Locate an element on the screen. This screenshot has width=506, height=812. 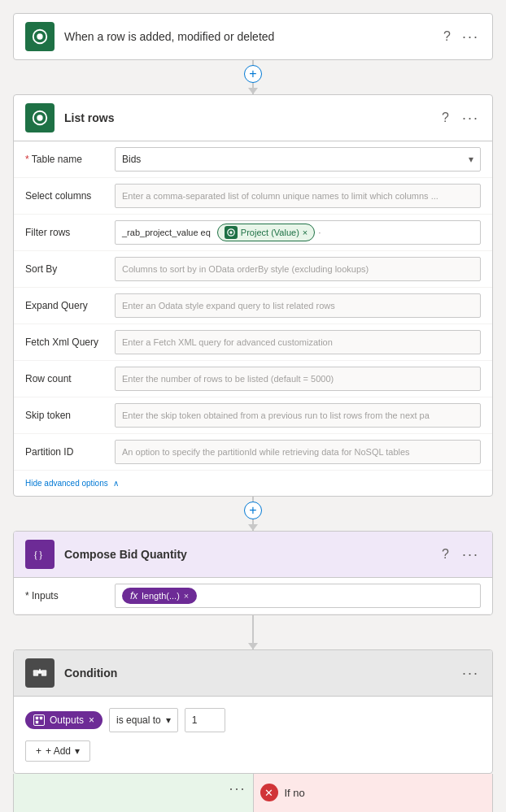
branch-container: ··· ✕ If no is located at coordinates (253, 793).